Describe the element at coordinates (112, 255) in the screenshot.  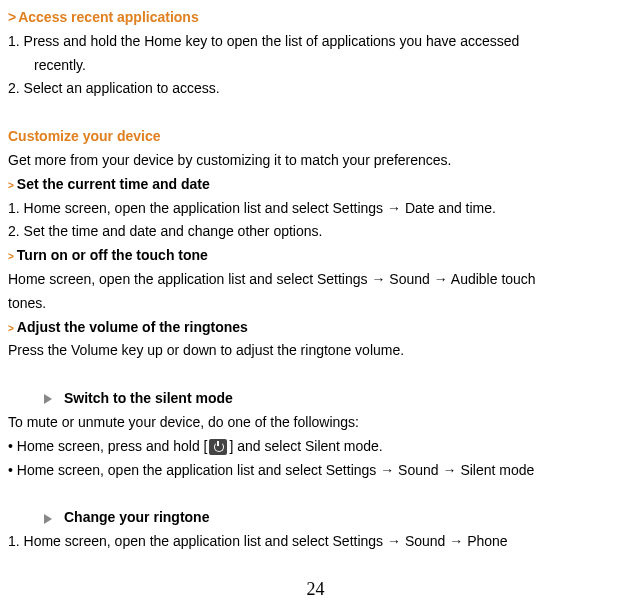
I see `heading-touch-tone: Turn on or off the touch tone` at that location.